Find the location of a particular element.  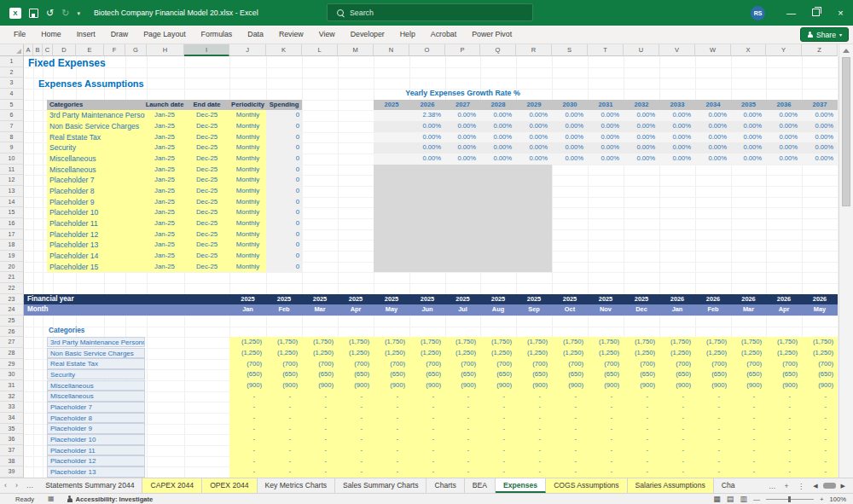

assumption-category: Non Basic Service Charges is located at coordinates (96, 126).